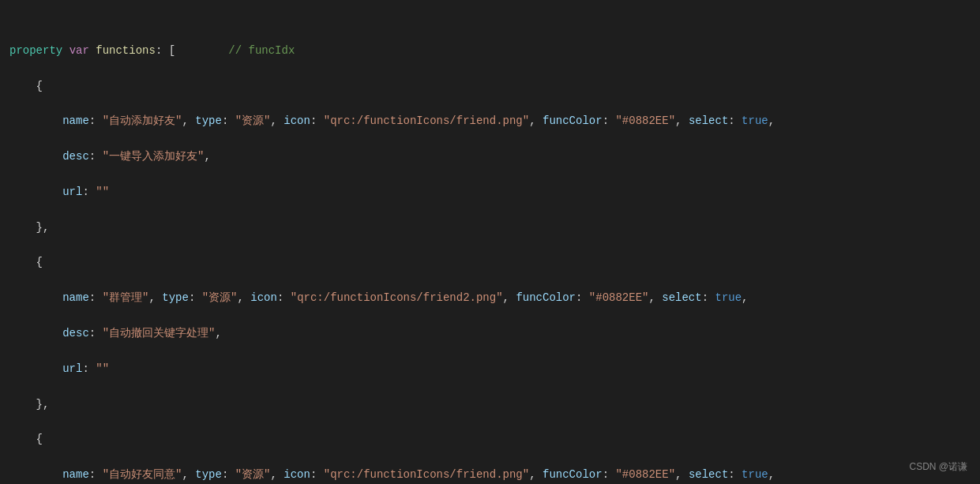 This screenshot has width=980, height=484. Describe the element at coordinates (490, 262) in the screenshot. I see `open-brace-2: {` at that location.